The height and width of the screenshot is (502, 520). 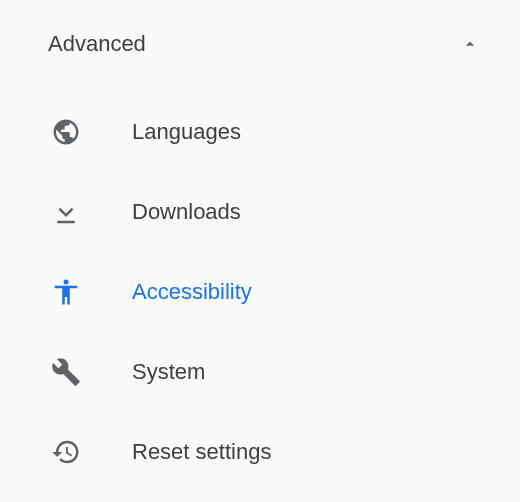 I want to click on menu-label-system: System, so click(x=168, y=372).